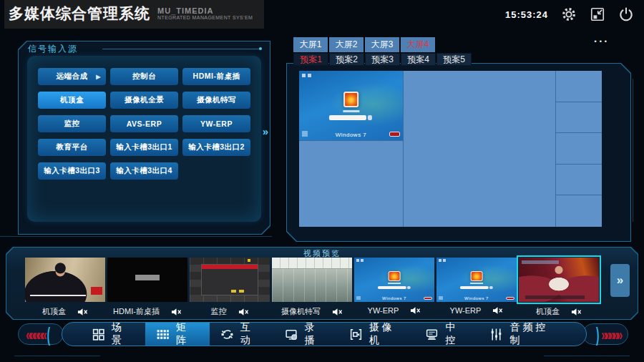 The image size is (644, 362). What do you see at coordinates (205, 11) in the screenshot?
I see `app-subtitle-line1: MU_TIMEDIA` at bounding box center [205, 11].